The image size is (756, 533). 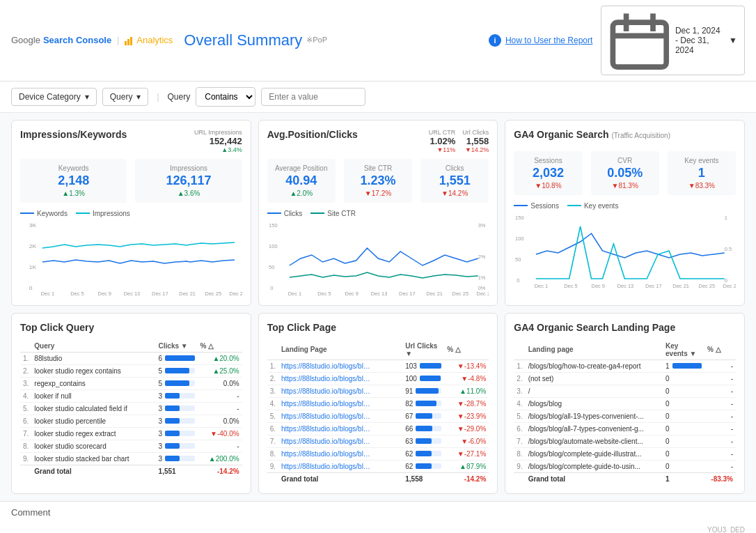 I want to click on table-title: Top Click Query, so click(x=131, y=327).